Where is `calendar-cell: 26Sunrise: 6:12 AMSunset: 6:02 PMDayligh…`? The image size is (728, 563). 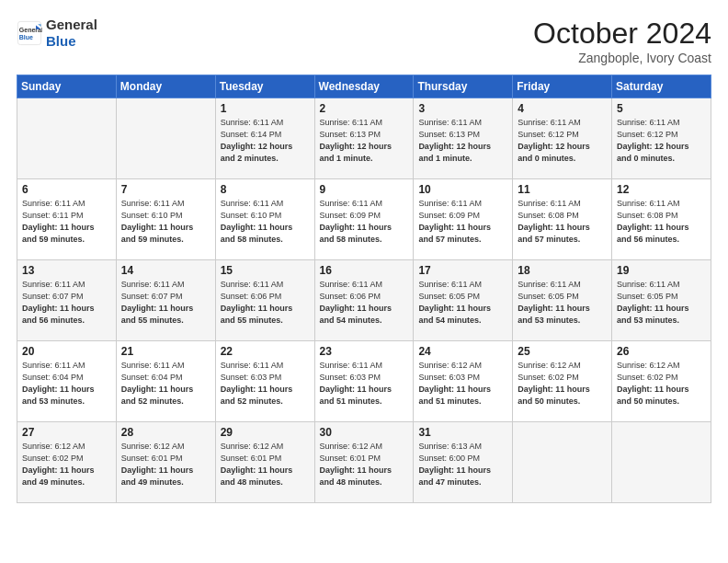 calendar-cell: 26Sunrise: 6:12 AMSunset: 6:02 PMDayligh… is located at coordinates (662, 382).